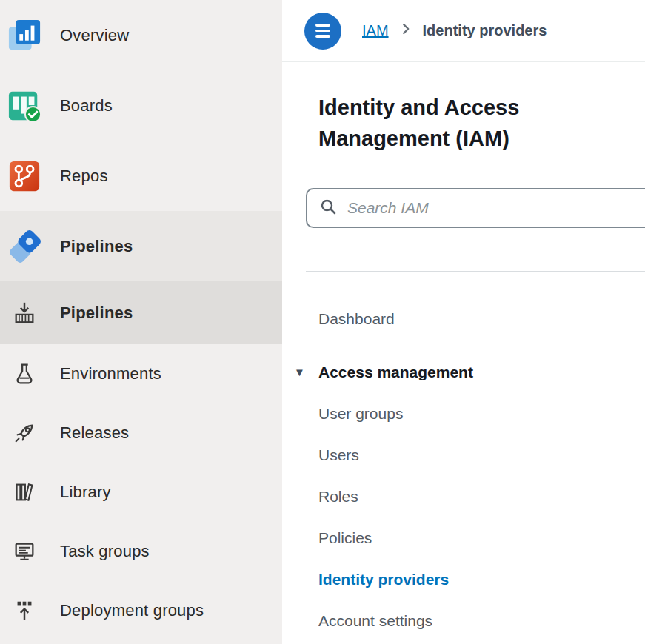  What do you see at coordinates (328, 208) in the screenshot?
I see `search-icon` at bounding box center [328, 208].